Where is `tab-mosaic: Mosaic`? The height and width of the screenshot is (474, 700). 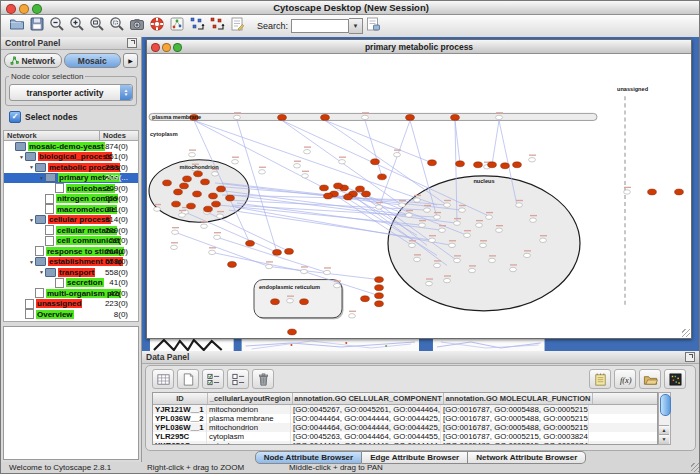
tab-mosaic: Mosaic is located at coordinates (93, 60).